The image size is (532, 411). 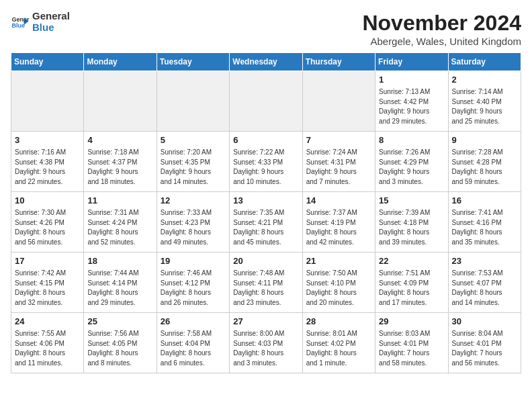 What do you see at coordinates (120, 201) in the screenshot?
I see `day-number: 11` at bounding box center [120, 201].